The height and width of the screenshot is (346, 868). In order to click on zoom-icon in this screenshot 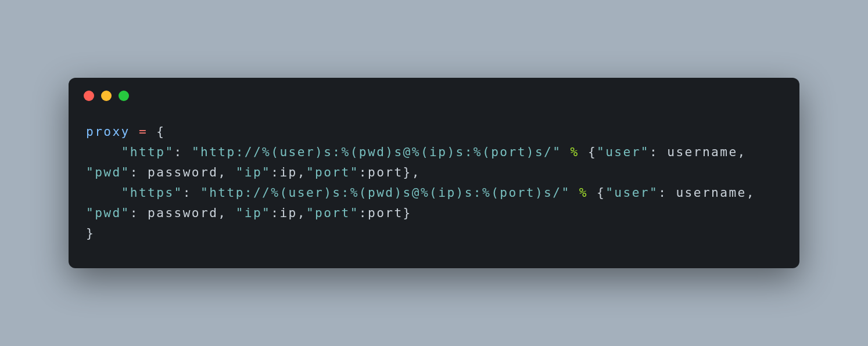, I will do `click(124, 96)`.